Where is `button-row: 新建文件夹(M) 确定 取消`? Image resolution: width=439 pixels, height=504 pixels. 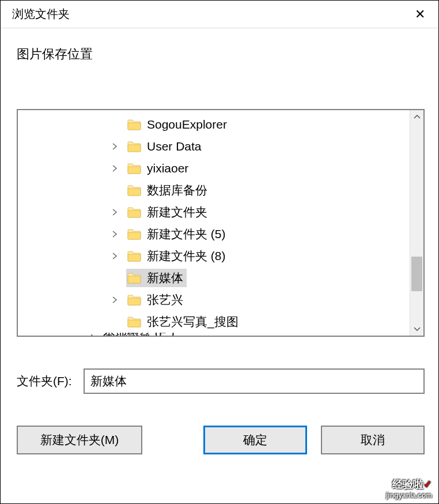 button-row: 新建文件夹(M) 确定 取消 is located at coordinates (221, 440).